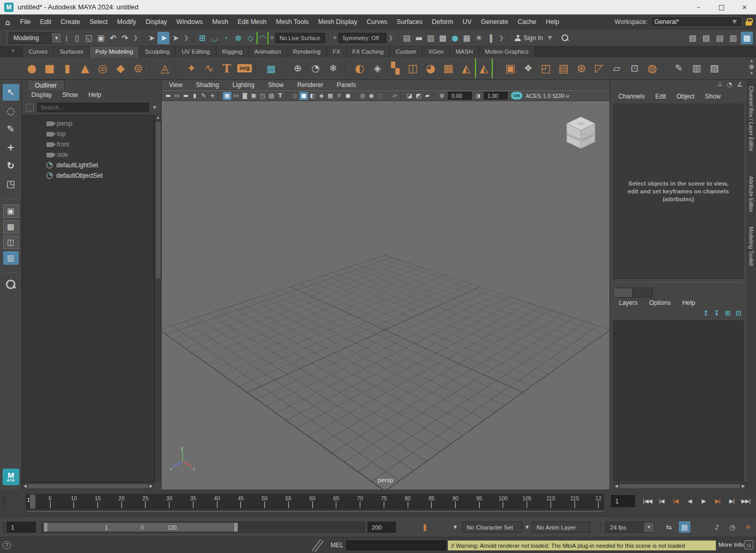 This screenshot has width=756, height=553. Describe the element at coordinates (89, 38) in the screenshot. I see `open-scene-icon: ◱` at that location.